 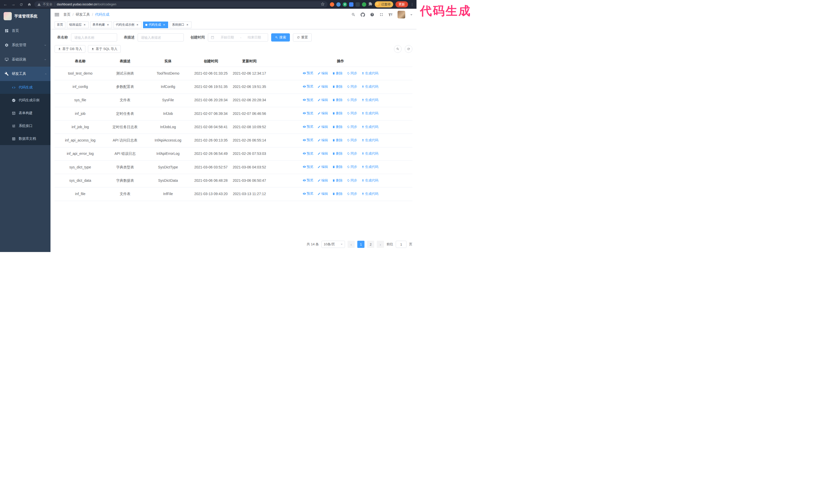 I want to click on extension-dark-icon, so click(x=358, y=5).